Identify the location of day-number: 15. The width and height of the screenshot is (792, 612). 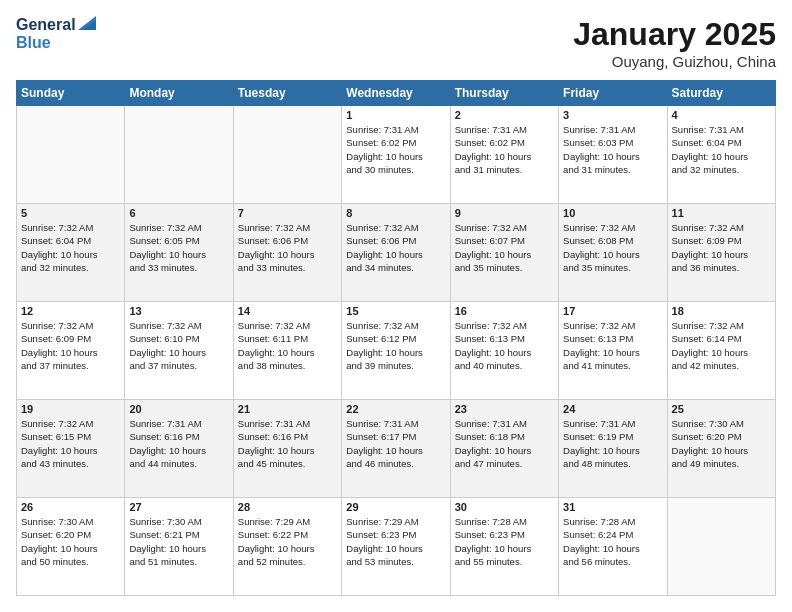
(396, 311).